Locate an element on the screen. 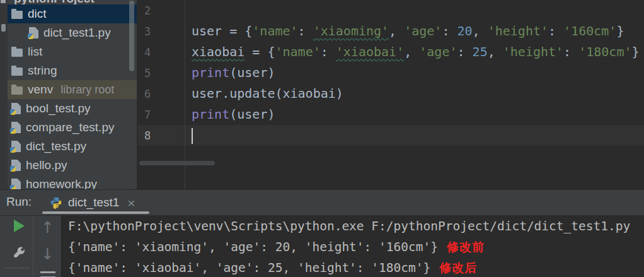  run-scroll-toolbar: ↑ ↓ is located at coordinates (48, 246).